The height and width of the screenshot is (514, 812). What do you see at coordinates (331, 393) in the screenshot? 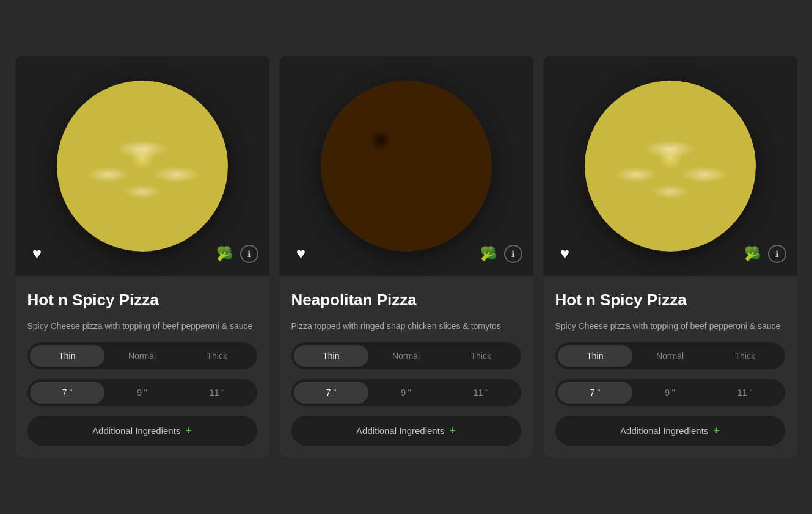
I see `size-option-2-0: 7 "` at bounding box center [331, 393].